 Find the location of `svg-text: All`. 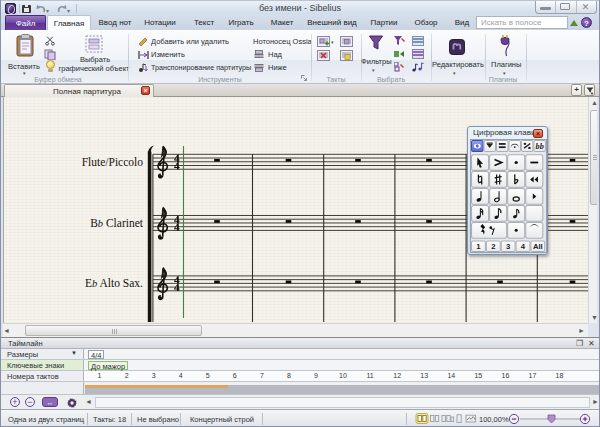

svg-text: All is located at coordinates (538, 246).